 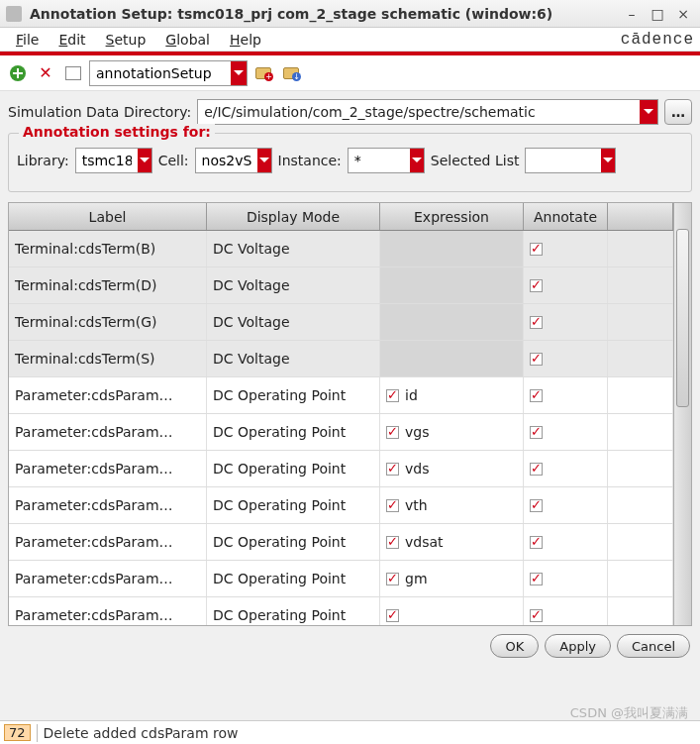 What do you see at coordinates (657, 14) in the screenshot?
I see `maximize-button: □` at bounding box center [657, 14].